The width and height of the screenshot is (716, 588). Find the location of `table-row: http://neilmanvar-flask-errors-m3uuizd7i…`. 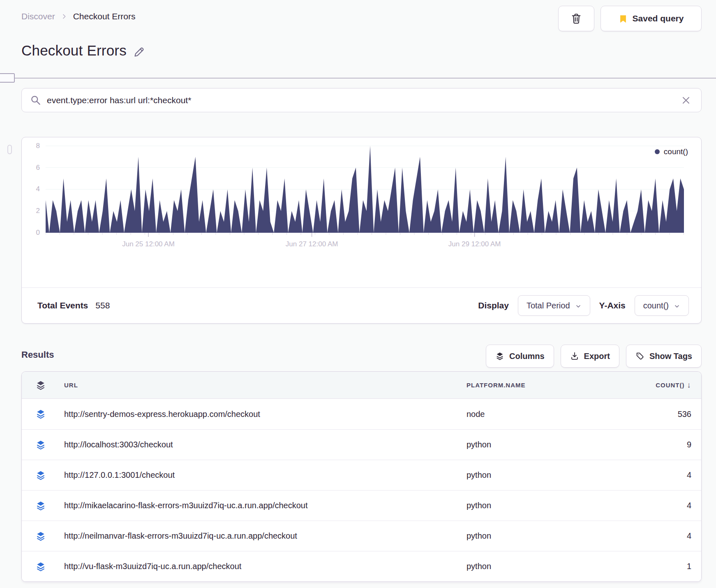

table-row: http://neilmanvar-flask-errors-m3uuizd7i… is located at coordinates (362, 536).